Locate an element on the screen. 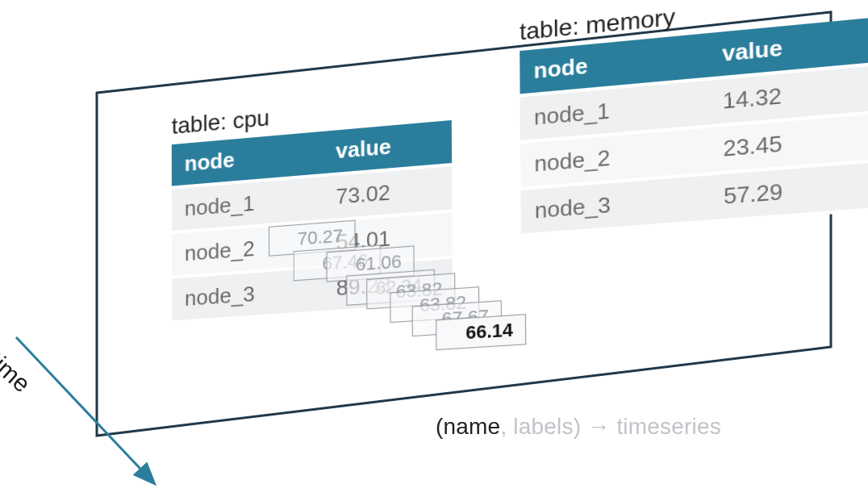 The width and height of the screenshot is (868, 501). timeseries-cards: 70.27 67.46 61.06 62.34 63.82 63.82 67.6… is located at coordinates (489, 311).